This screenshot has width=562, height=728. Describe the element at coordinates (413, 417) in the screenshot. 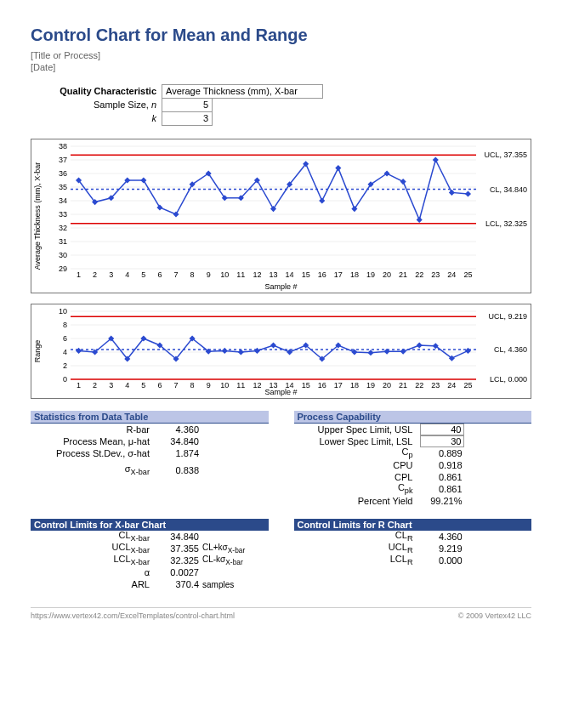

I see `capability-header: Process Capability` at that location.